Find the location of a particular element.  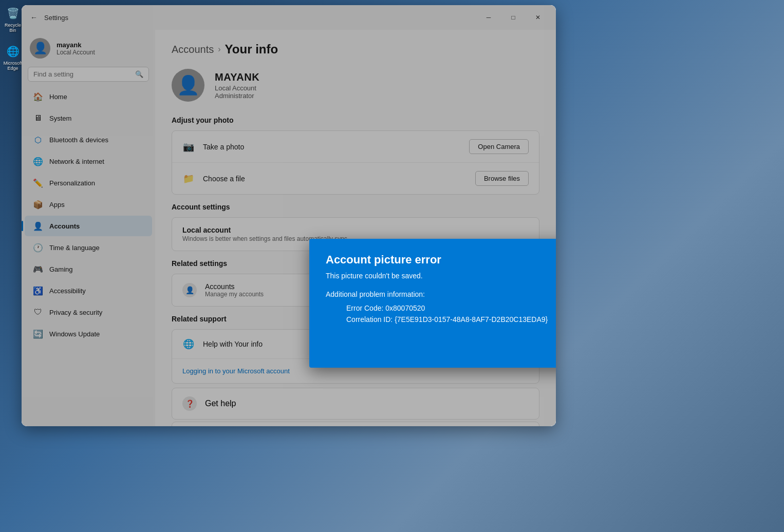

error-dialog-title: Account picture error is located at coordinates (441, 260).